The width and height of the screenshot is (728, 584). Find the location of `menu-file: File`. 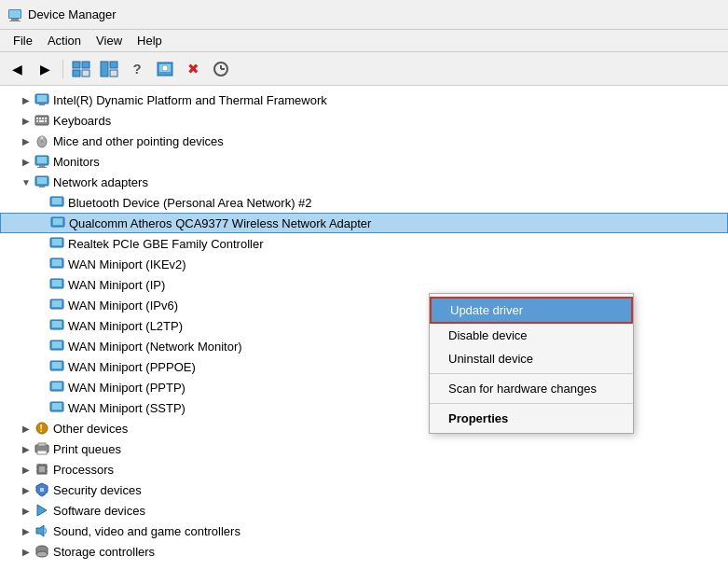

menu-file: File is located at coordinates (22, 41).